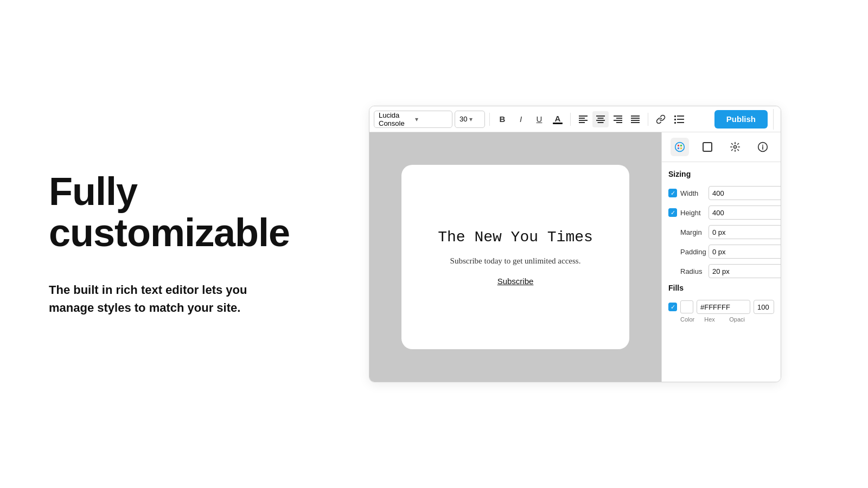 Image resolution: width=868 pixels, height=488 pixels. I want to click on panel-tab-info, so click(763, 147).